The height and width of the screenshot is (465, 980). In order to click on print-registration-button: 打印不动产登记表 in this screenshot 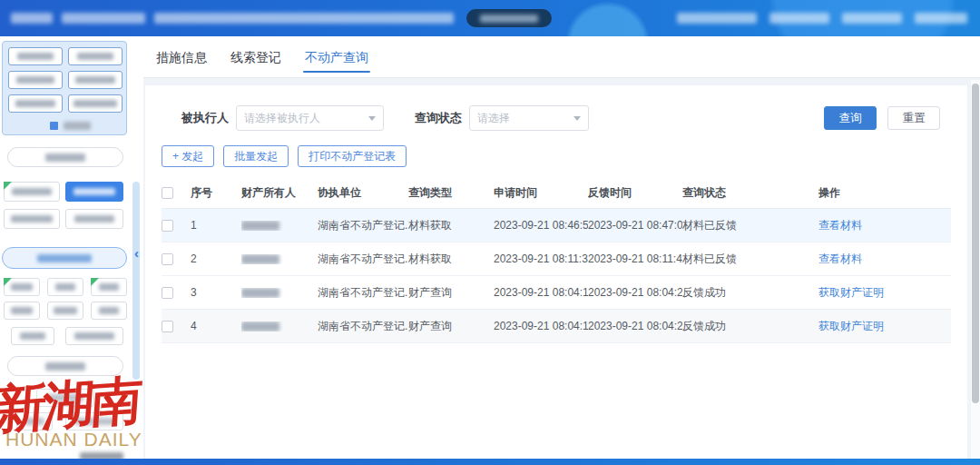, I will do `click(352, 156)`.